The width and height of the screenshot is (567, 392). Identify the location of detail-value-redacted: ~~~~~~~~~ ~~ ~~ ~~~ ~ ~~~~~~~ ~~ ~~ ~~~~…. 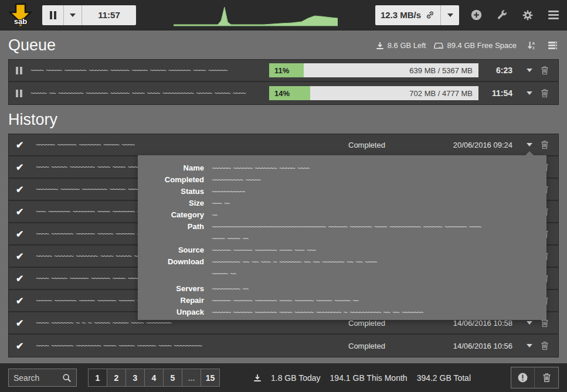
(294, 262).